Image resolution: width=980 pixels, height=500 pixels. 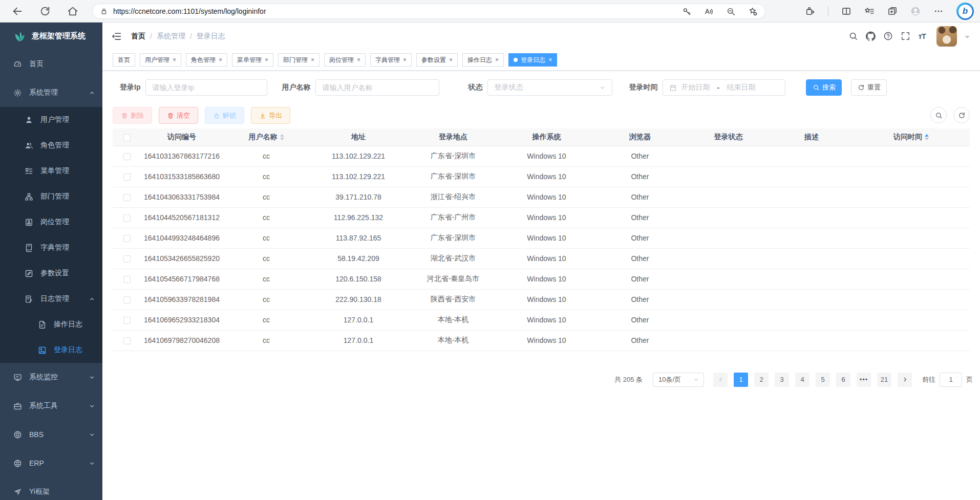 I want to click on user-avatar, so click(x=947, y=36).